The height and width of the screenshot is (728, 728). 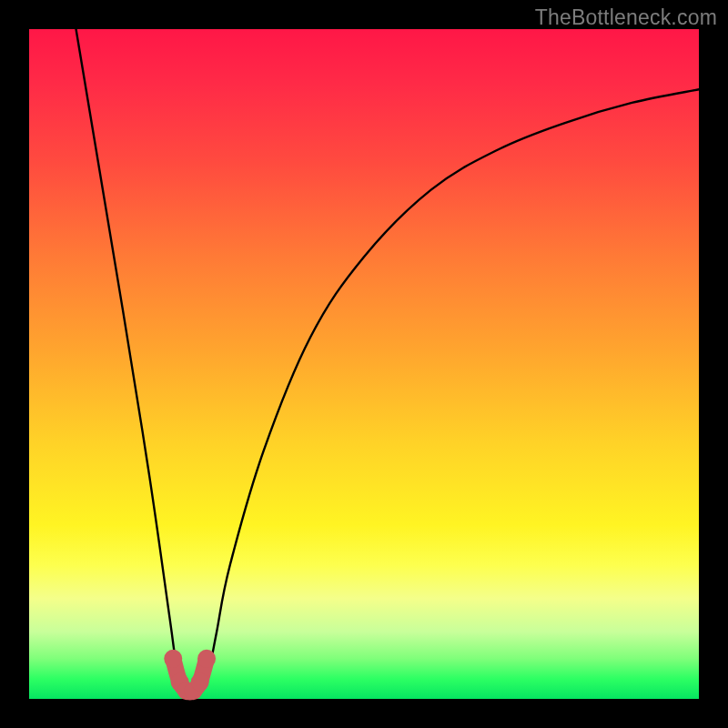 What do you see at coordinates (189, 675) in the screenshot?
I see `optimal-range-marker` at bounding box center [189, 675].